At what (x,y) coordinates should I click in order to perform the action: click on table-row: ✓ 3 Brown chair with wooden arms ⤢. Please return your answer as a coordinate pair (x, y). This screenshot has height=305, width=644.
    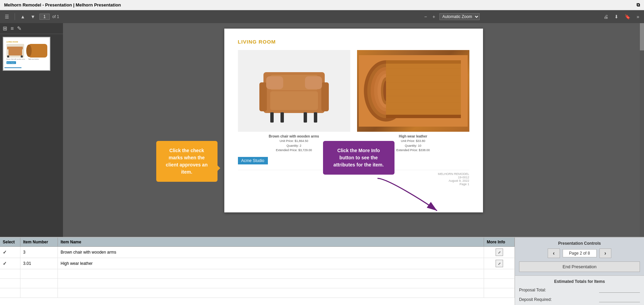
    Looking at the image, I should click on (257, 253).